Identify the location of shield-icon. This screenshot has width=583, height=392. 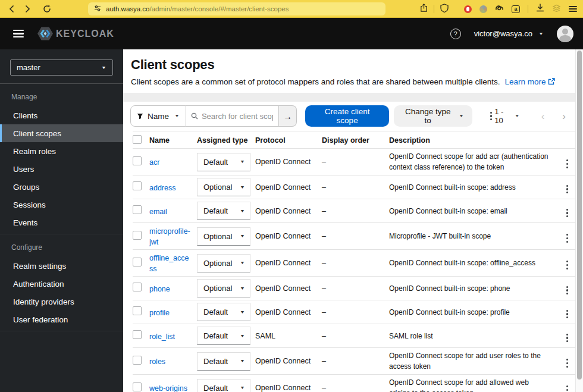
(444, 10).